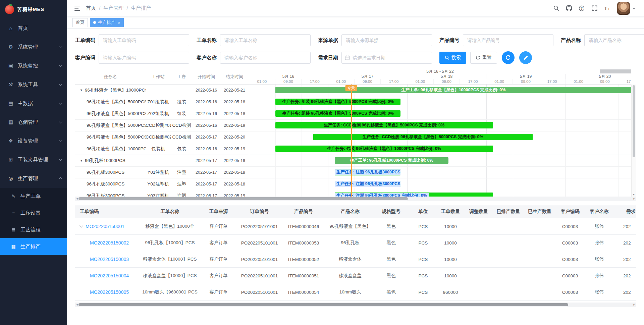 The image size is (644, 325). Describe the element at coordinates (34, 122) in the screenshot. I see `sidebar-item: ▦仓储管理` at that location.